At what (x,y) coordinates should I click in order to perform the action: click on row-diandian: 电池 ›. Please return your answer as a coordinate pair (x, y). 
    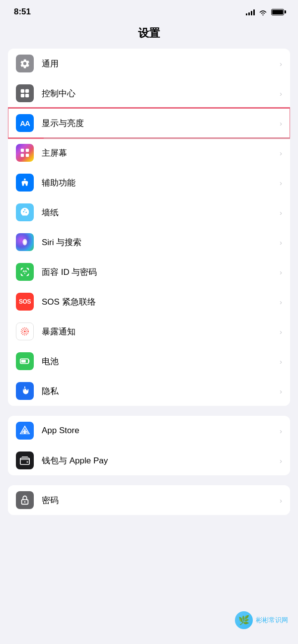
    Looking at the image, I should click on (149, 361).